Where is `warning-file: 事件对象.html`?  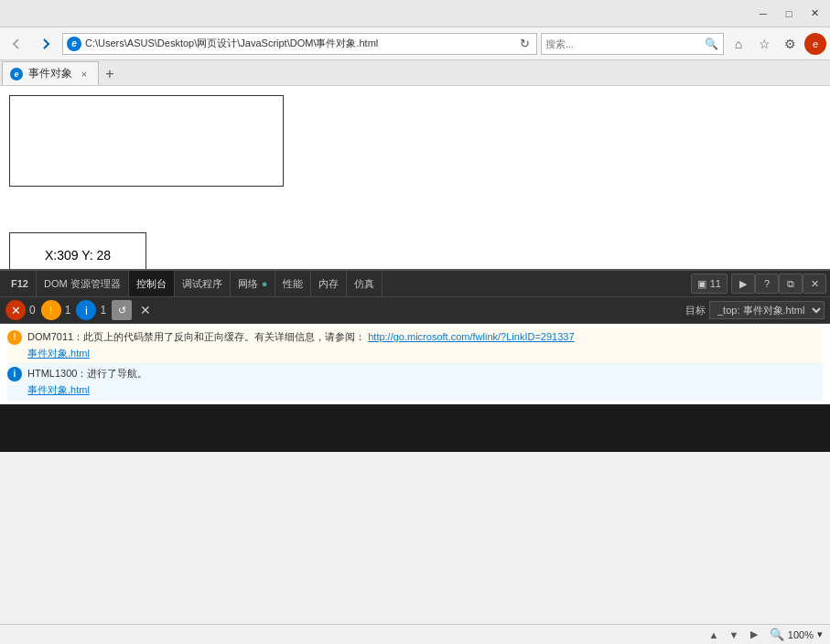 warning-file: 事件对象.html is located at coordinates (59, 353).